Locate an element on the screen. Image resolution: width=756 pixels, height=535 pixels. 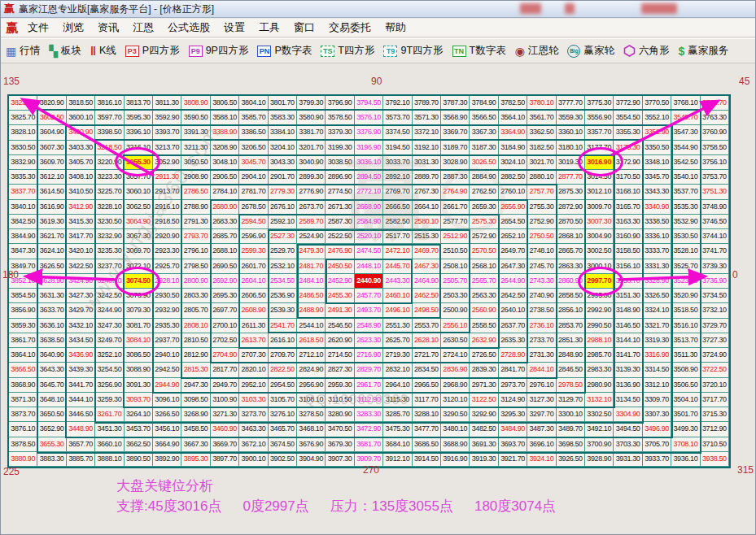
toolbar-item-grid: ▦行情 is located at coordinates (23, 50).